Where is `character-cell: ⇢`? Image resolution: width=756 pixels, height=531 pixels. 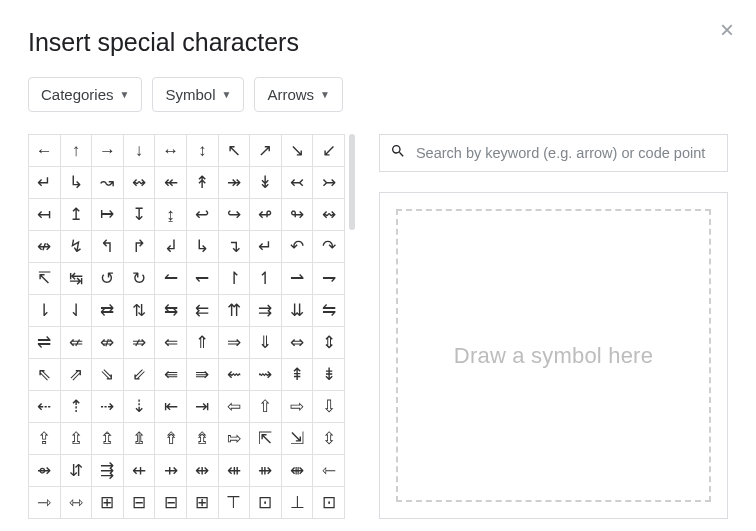
character-cell: ⇢ is located at coordinates (108, 407).